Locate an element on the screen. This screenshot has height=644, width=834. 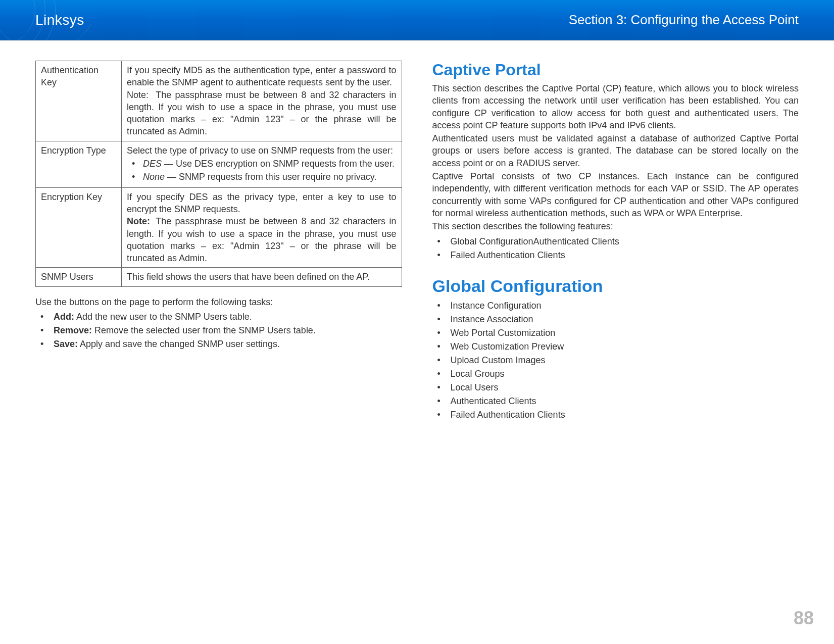
table-row: SNMP Users This field shows the users th… is located at coordinates (219, 277).